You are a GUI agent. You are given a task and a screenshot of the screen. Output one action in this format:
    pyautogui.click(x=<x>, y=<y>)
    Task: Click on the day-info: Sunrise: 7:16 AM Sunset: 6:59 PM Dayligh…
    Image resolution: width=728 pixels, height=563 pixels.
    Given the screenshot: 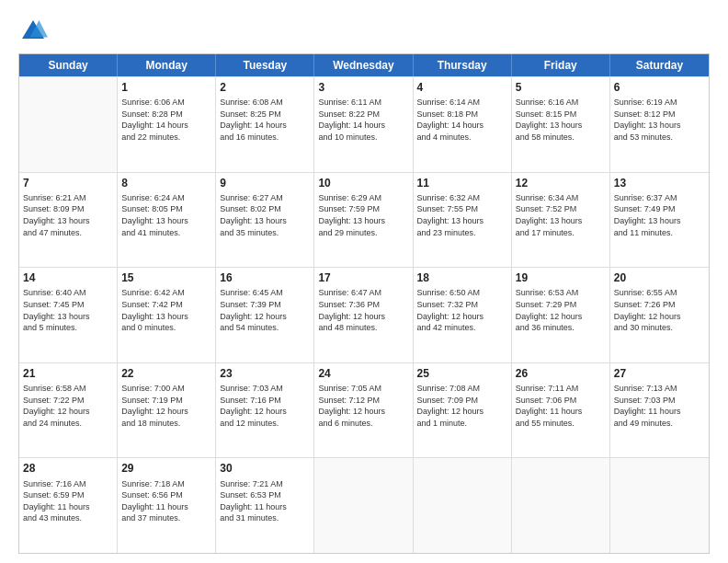 What is the action you would take?
    pyautogui.click(x=68, y=501)
    